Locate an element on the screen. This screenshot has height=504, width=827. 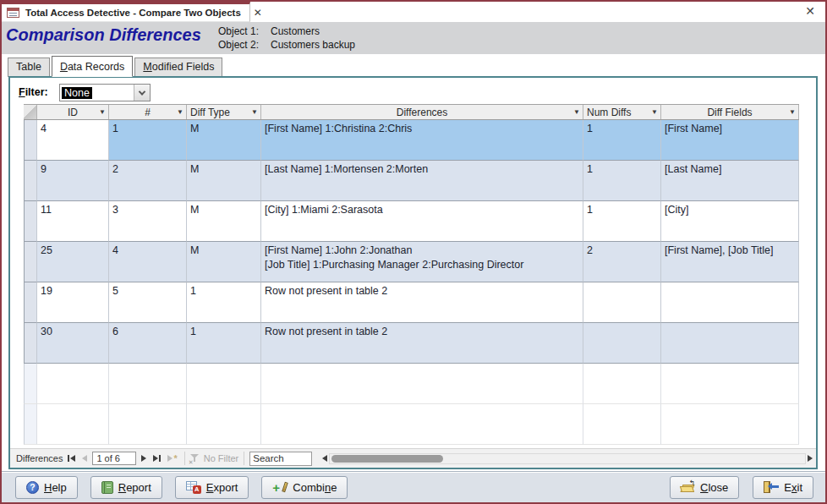
cell-id: 19 is located at coordinates (73, 303).